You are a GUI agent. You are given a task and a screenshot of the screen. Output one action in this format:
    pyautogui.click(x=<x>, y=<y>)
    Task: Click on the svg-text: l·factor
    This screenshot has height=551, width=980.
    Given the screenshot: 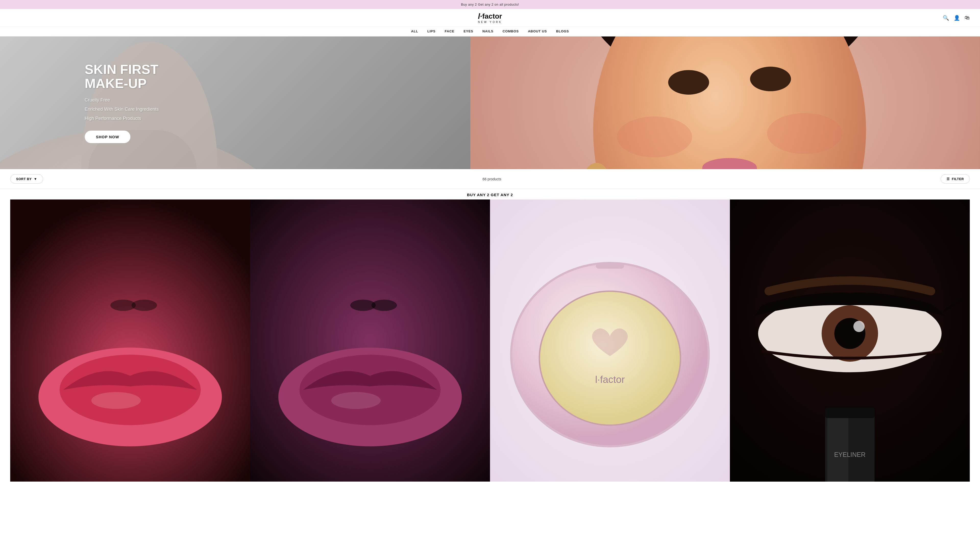 What is the action you would take?
    pyautogui.click(x=610, y=380)
    